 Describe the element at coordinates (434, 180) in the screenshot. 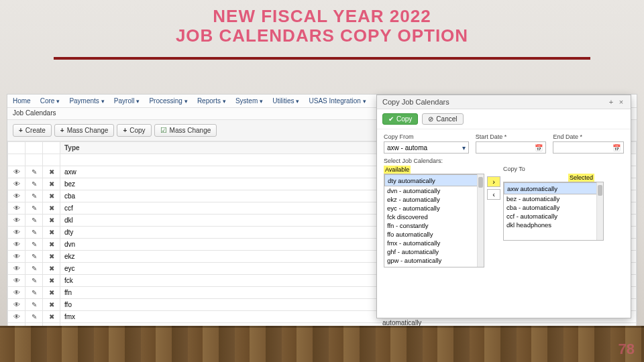

I see `list-item: dty automatically` at that location.